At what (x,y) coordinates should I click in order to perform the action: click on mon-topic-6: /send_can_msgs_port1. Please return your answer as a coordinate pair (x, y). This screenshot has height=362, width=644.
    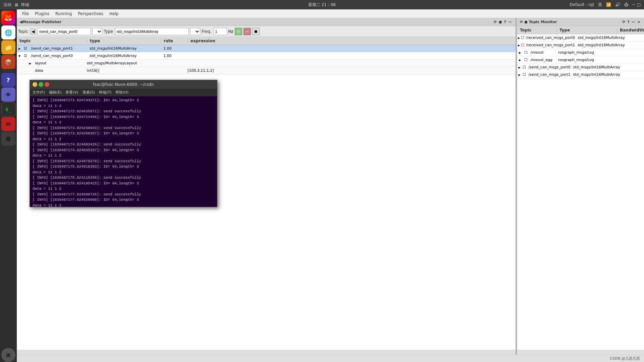
    Looking at the image, I should click on (549, 74).